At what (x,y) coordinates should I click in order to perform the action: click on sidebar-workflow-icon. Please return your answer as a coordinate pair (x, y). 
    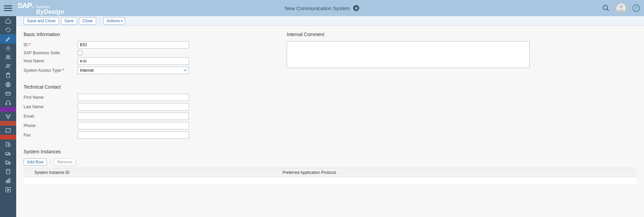
    Looking at the image, I should click on (8, 117).